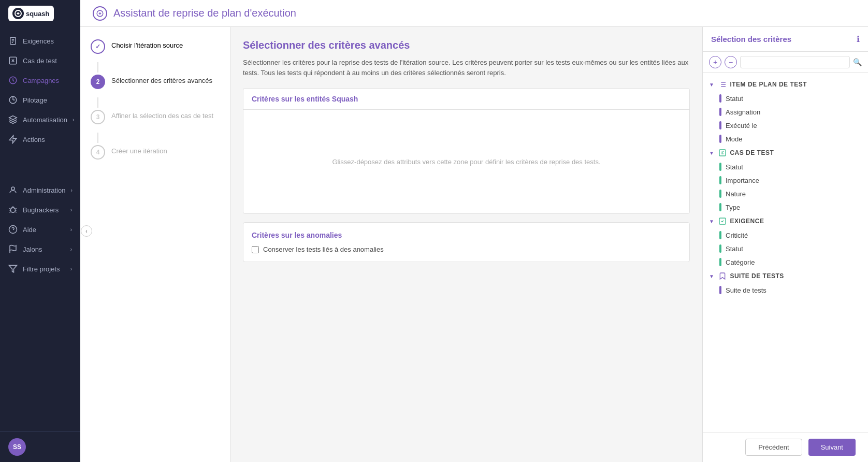 This screenshot has width=868, height=462. What do you see at coordinates (785, 125) in the screenshot?
I see `tree-item-execute-le-ipt: Exécuté le` at bounding box center [785, 125].